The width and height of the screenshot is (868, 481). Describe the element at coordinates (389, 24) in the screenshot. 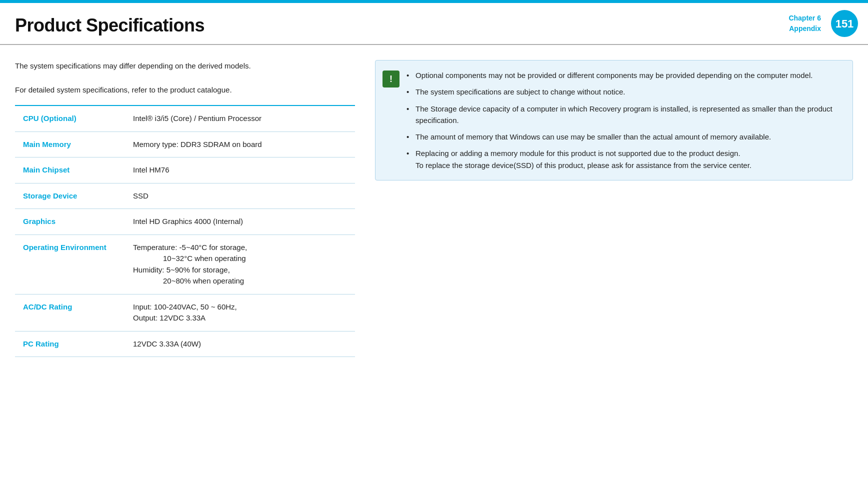

I see `header-title-area: Product Specifications` at that location.